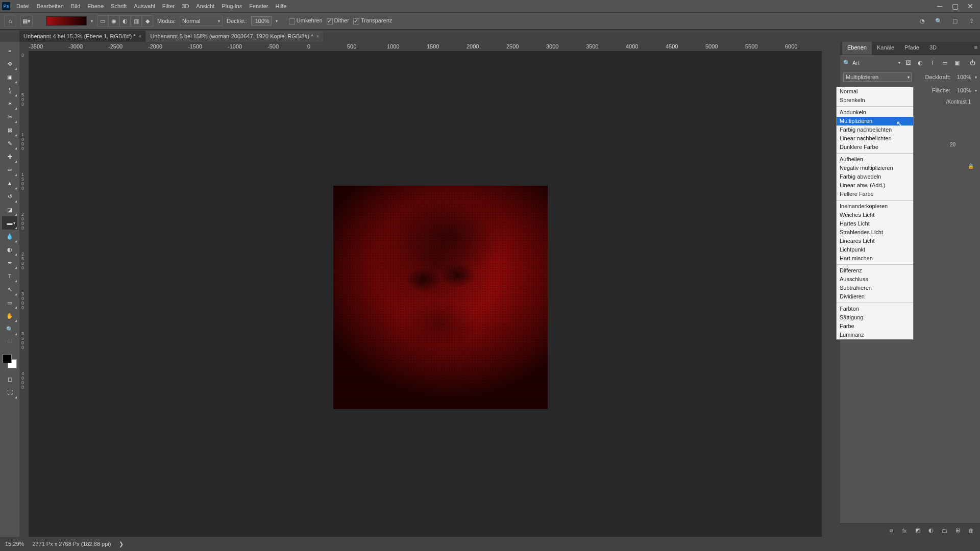 The width and height of the screenshot is (980, 551). Describe the element at coordinates (875, 92) in the screenshot. I see `blend-option-normal: Normal` at that location.